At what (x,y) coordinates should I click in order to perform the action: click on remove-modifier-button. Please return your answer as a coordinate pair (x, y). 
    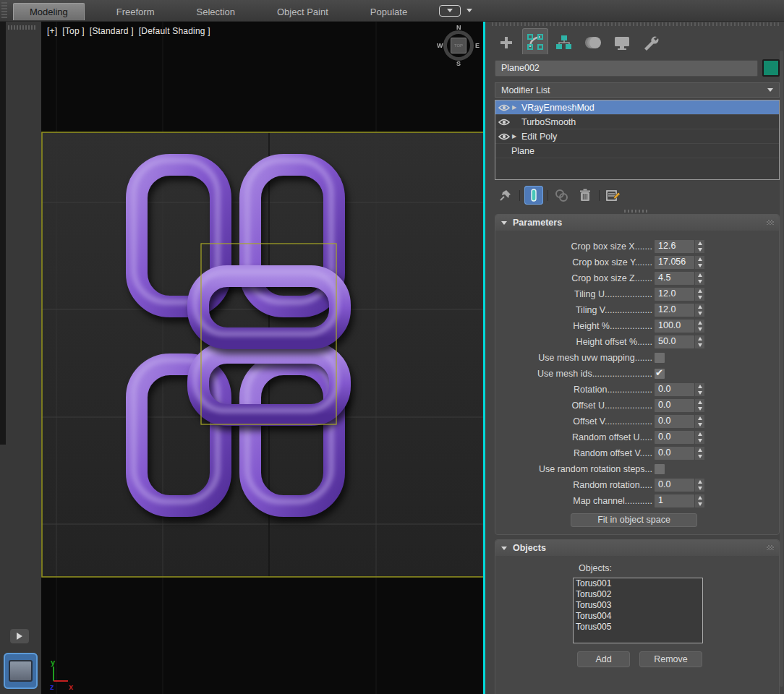
    Looking at the image, I should click on (585, 195).